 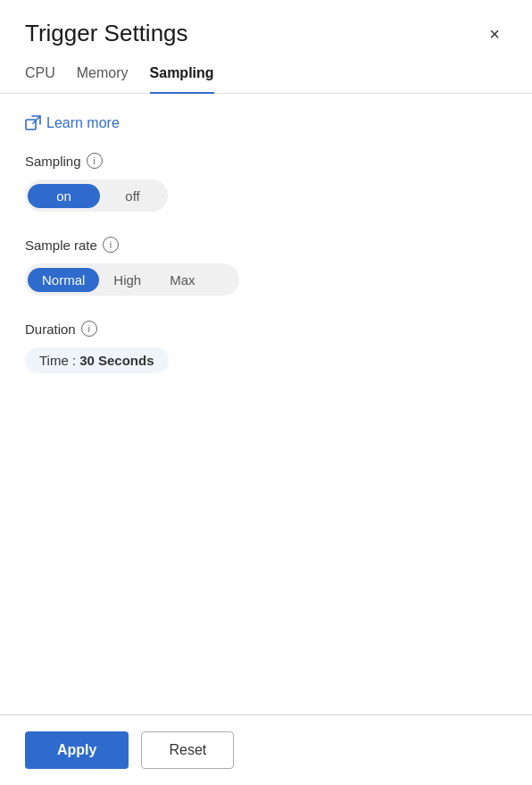 What do you see at coordinates (83, 123) in the screenshot?
I see `learn-more-label: Learn more` at bounding box center [83, 123].